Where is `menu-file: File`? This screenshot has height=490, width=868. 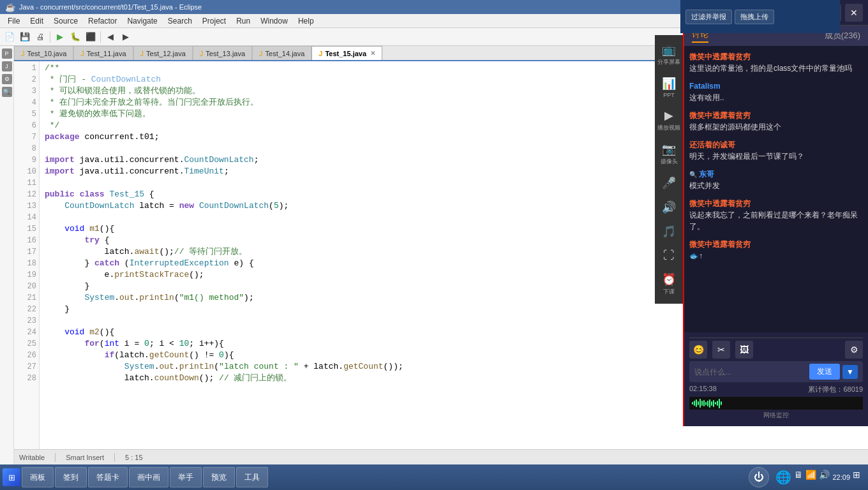
menu-file: File is located at coordinates (14, 21).